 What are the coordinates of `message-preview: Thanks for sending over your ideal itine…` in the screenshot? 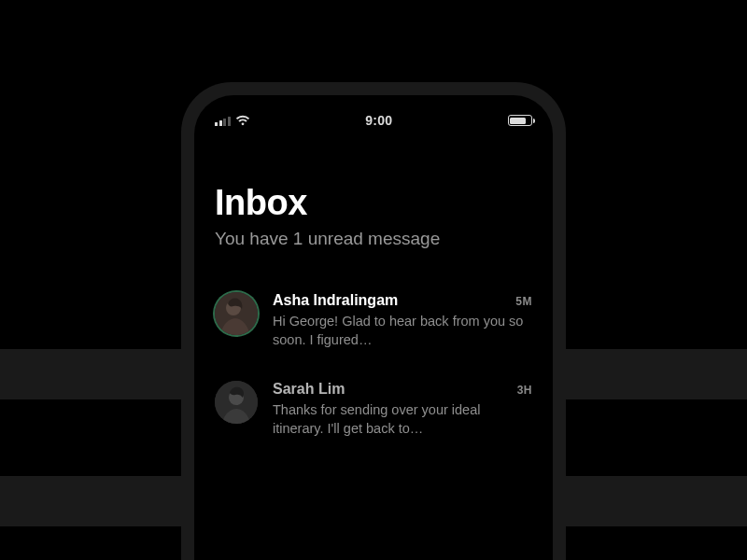 It's located at (402, 420).